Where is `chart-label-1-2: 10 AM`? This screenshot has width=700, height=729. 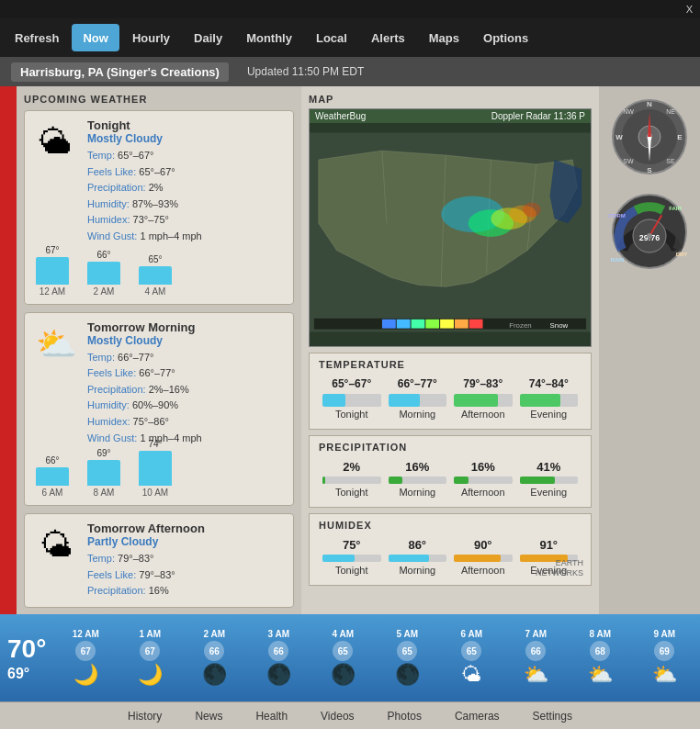
chart-label-1-2: 10 AM is located at coordinates (155, 492).